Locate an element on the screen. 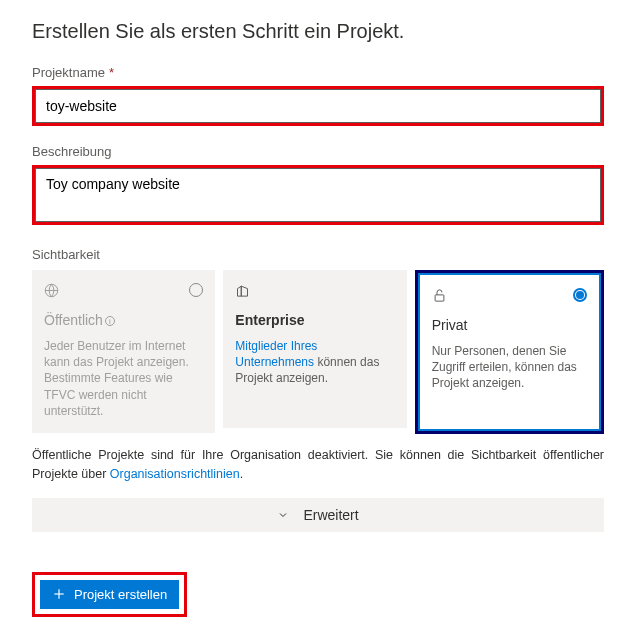 This screenshot has height=637, width=636. lock-icon is located at coordinates (440, 296).